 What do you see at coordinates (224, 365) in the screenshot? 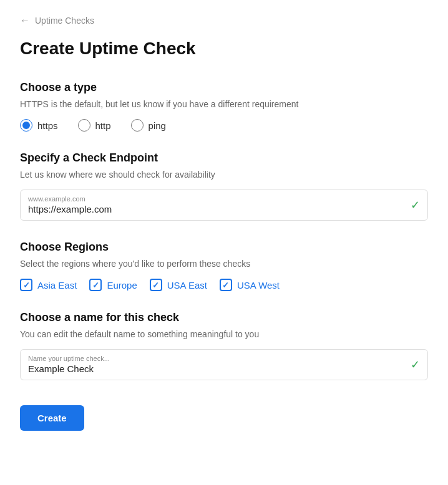
I see `name-input-wrapper: Name your uptime check... ✓` at bounding box center [224, 365].